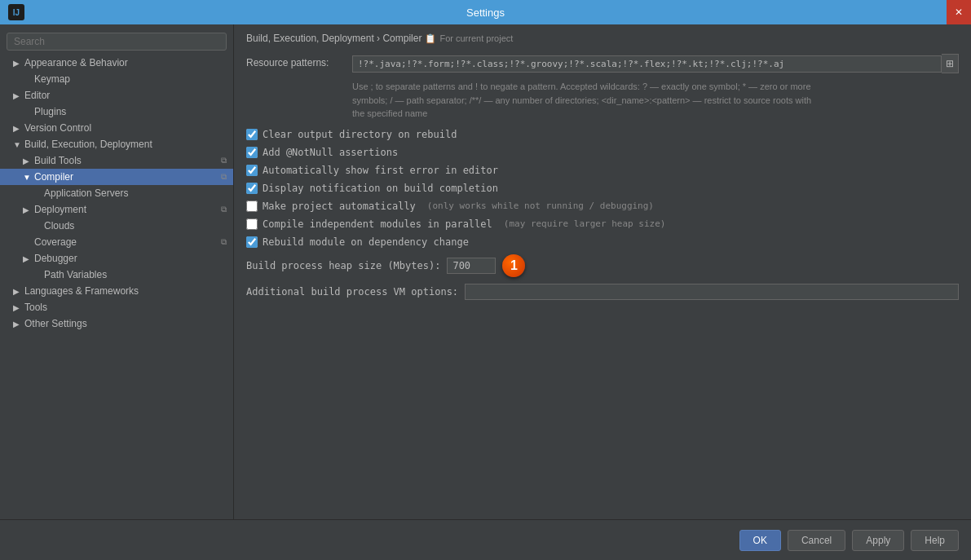 This screenshot has width=971, height=560. Describe the element at coordinates (252, 206) in the screenshot. I see `checkbox-make-auto` at that location.